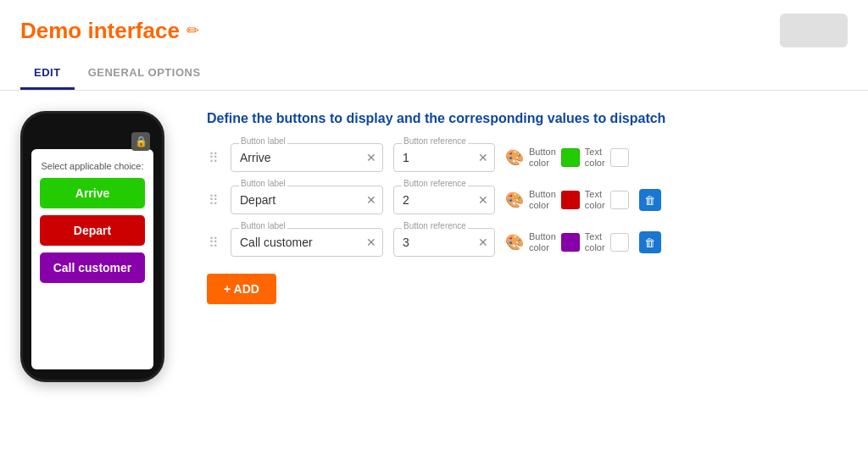  What do you see at coordinates (307, 158) in the screenshot?
I see `button-label-input-group-1: Button label ✕` at bounding box center [307, 158].